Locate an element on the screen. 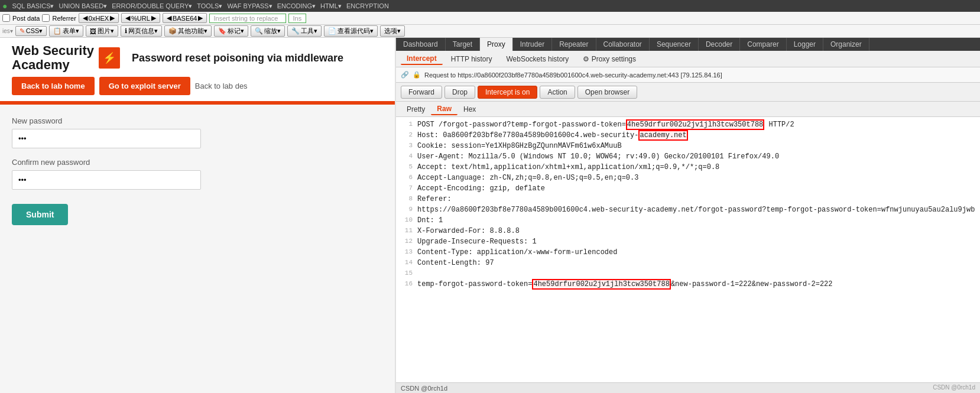 The image size is (980, 393). sql-basics-menu: SQL BASICS▾ is located at coordinates (33, 6).